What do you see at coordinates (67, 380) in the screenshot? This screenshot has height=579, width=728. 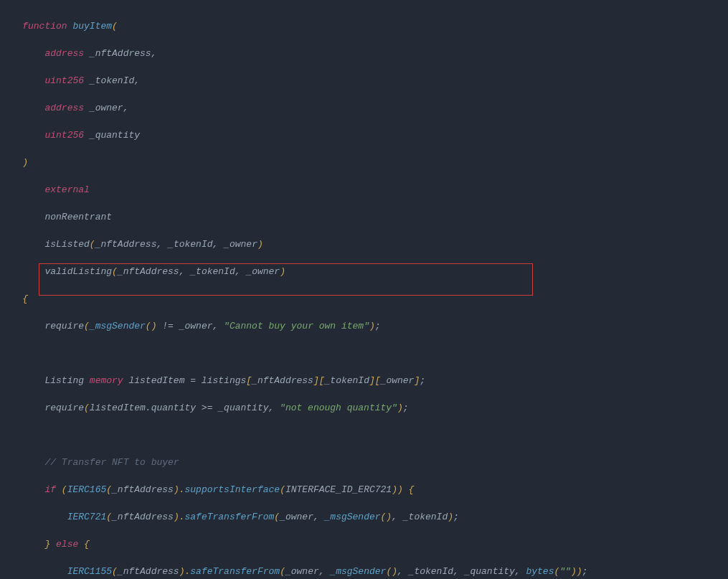 I see `type-Listing: Listing` at bounding box center [67, 380].